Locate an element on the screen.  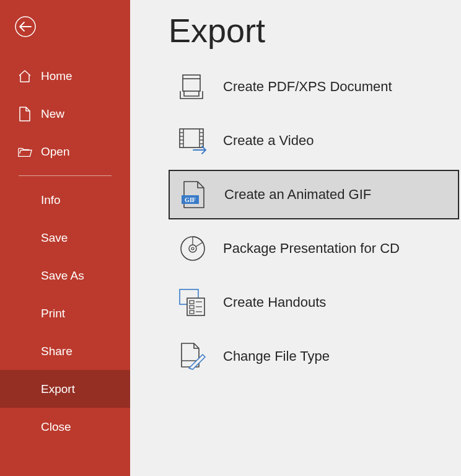
option-label: Create PDF/XPS Document is located at coordinates (307, 87).